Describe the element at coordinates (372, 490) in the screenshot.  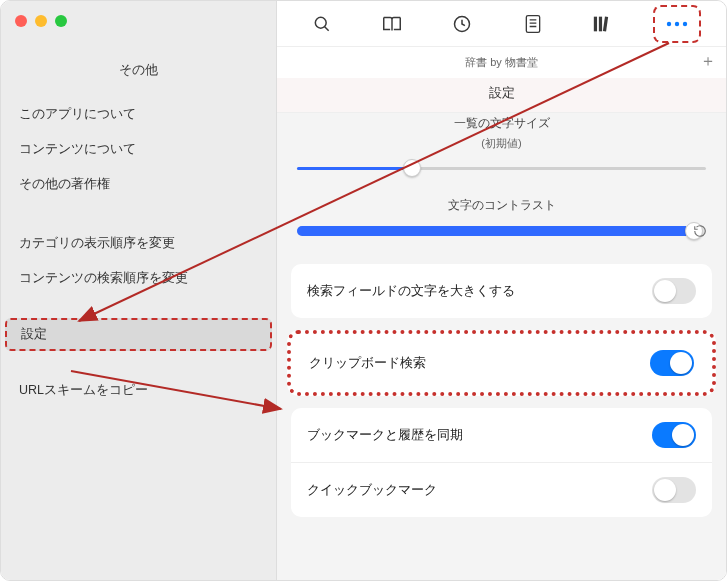
I see `row-label-quick-bookmark: クイックブックマーク` at that location.